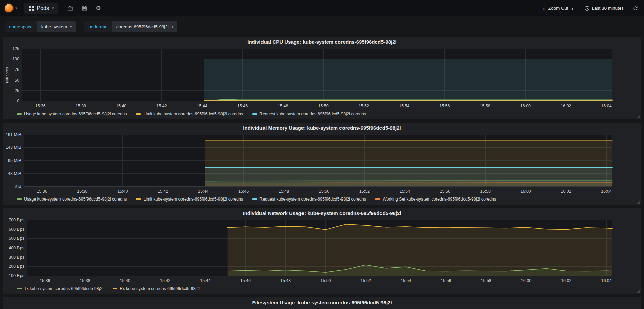 The height and width of the screenshot is (309, 644). What do you see at coordinates (156, 289) in the screenshot?
I see `legend-item-1: Rx kube-system coredns-695f96dcd5-98j2l` at bounding box center [156, 289].